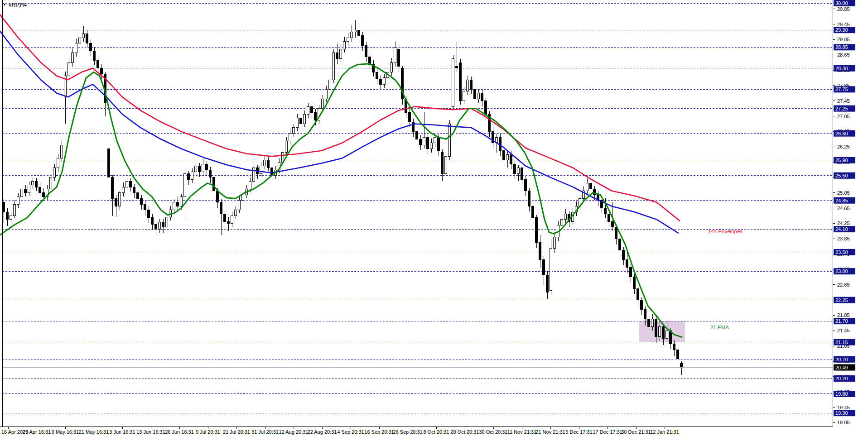 The height and width of the screenshot is (436, 868). What do you see at coordinates (151, 432) in the screenshot?
I see `svg-text: 13 Jun 16:31` at bounding box center [151, 432].